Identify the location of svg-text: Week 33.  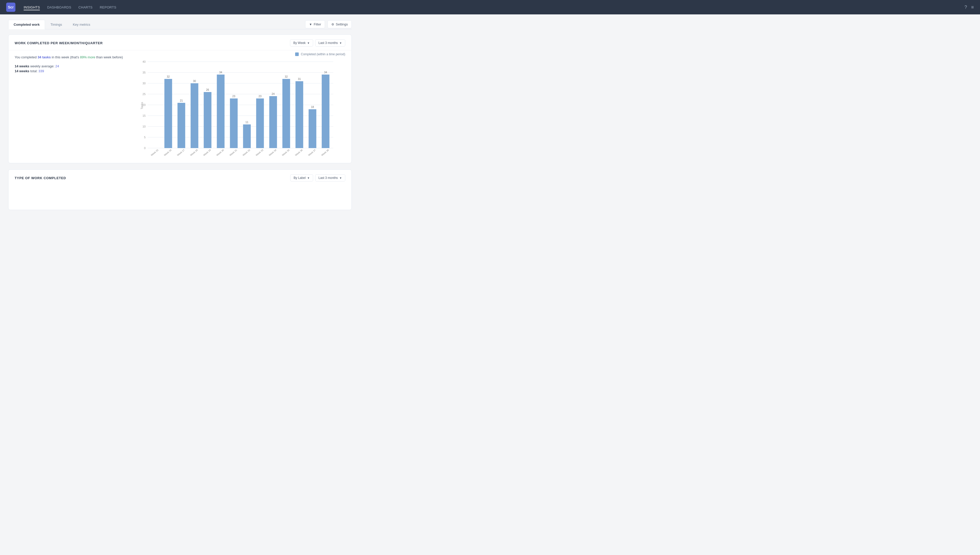
(260, 152).